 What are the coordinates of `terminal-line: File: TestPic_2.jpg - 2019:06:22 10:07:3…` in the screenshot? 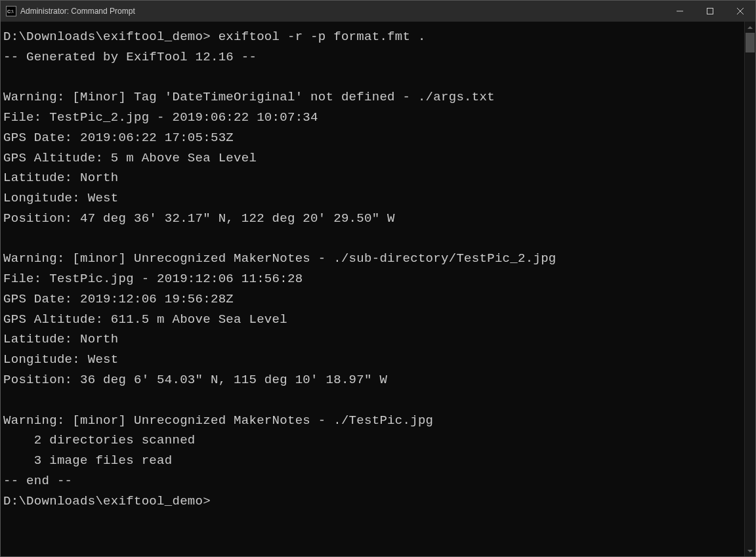 It's located at (161, 117).